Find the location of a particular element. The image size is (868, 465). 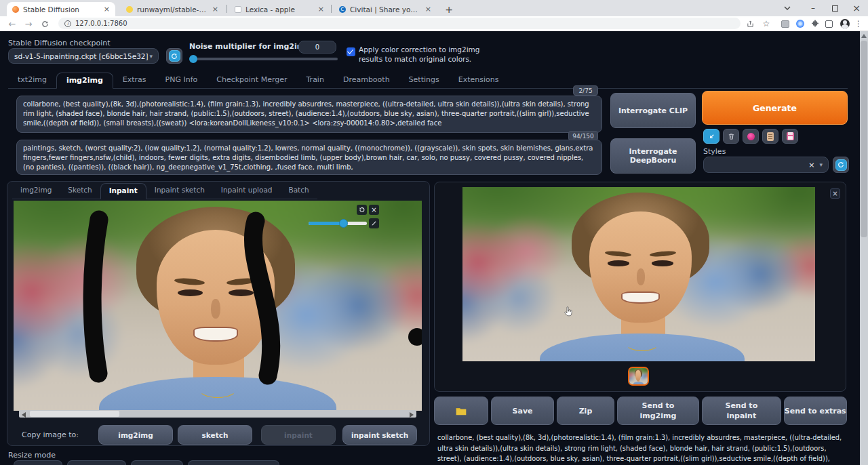

canvas-horizontal-scrollbar is located at coordinates (218, 413).